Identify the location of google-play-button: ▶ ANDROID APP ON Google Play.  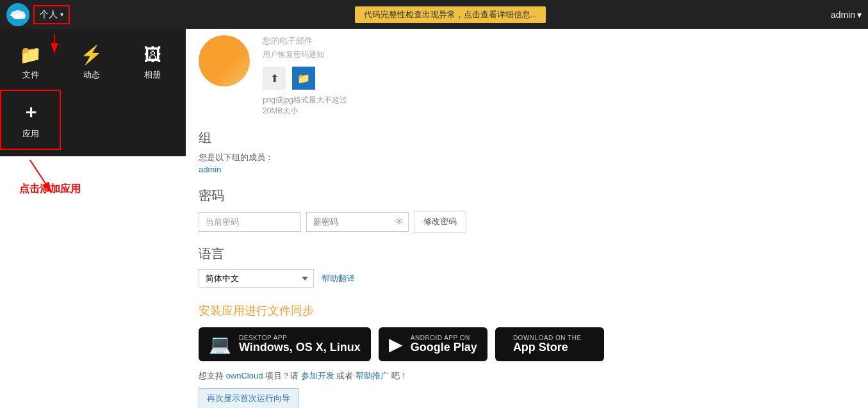
(433, 345).